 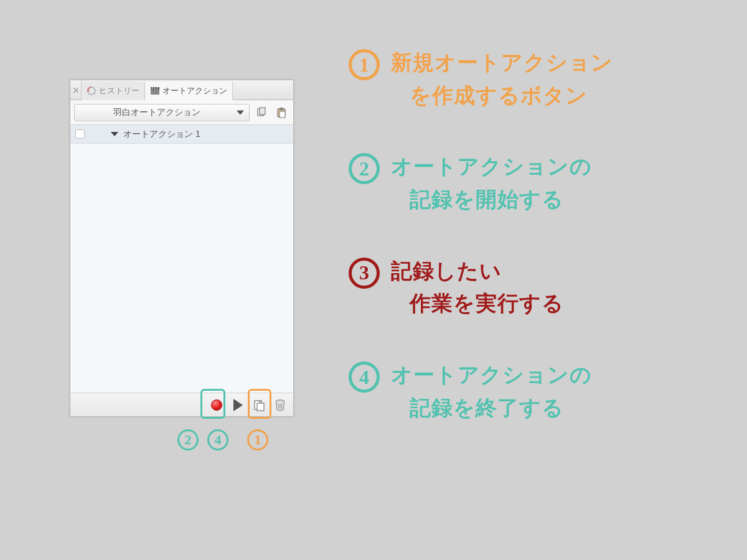 What do you see at coordinates (182, 404) in the screenshot?
I see `panel-footer` at bounding box center [182, 404].